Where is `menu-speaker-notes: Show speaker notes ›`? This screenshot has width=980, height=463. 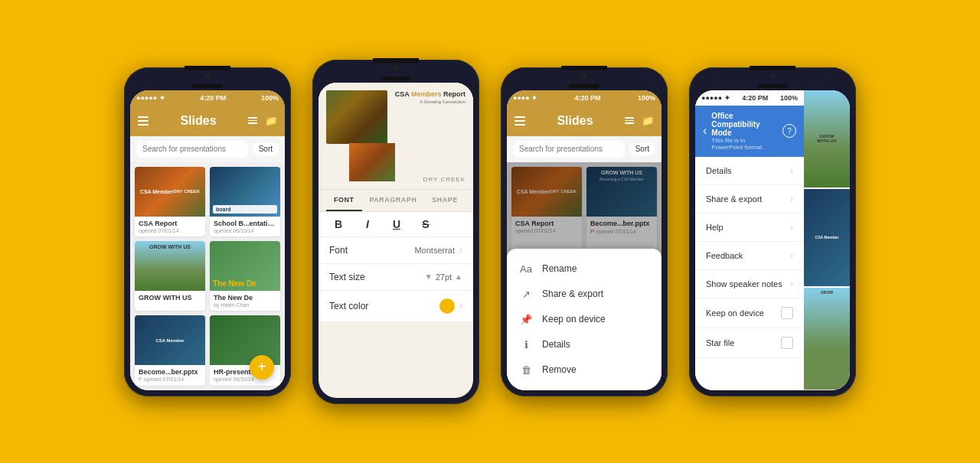
menu-speaker-notes: Show speaker notes › is located at coordinates (750, 285).